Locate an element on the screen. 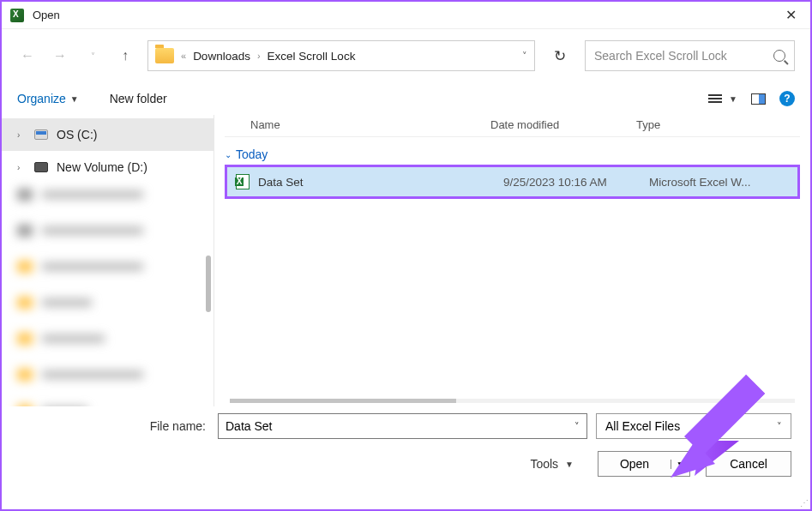 The height and width of the screenshot is (511, 812). back-button: ← is located at coordinates (27, 56).